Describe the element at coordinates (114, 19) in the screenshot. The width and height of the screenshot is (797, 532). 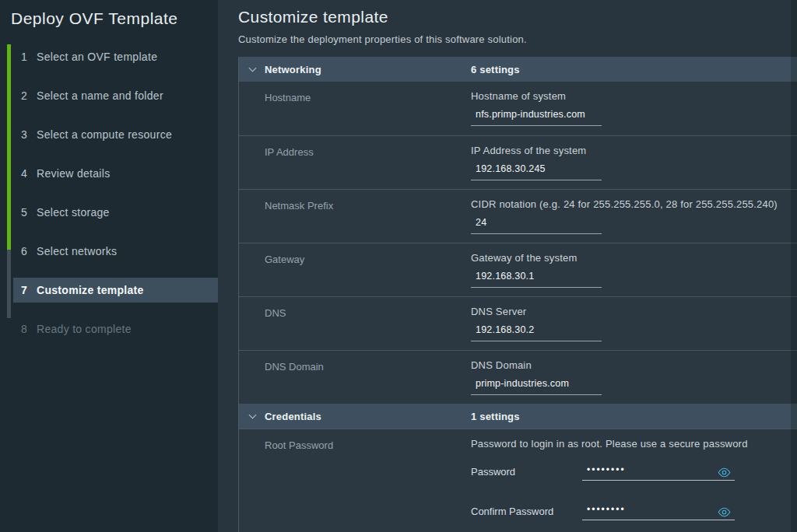
I see `dialog-title: Deploy OVF Template` at that location.